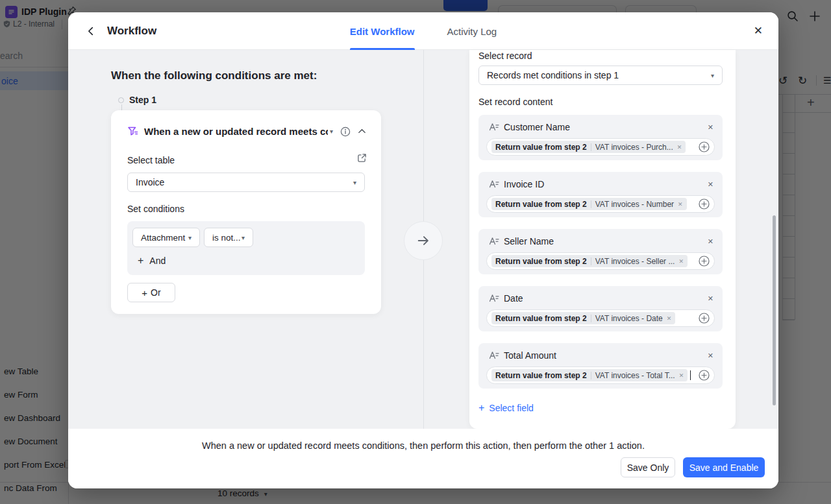 Image resolution: width=831 pixels, height=504 pixels. Describe the element at coordinates (382, 31) in the screenshot. I see `tab-edit-workflow: Edit Workflow` at that location.